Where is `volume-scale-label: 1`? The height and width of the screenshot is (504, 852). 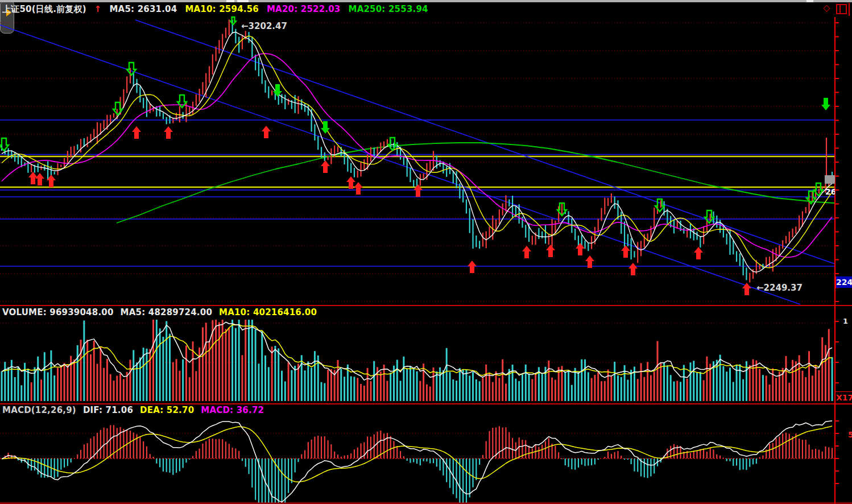 volume-scale-label: 1 is located at coordinates (845, 321).